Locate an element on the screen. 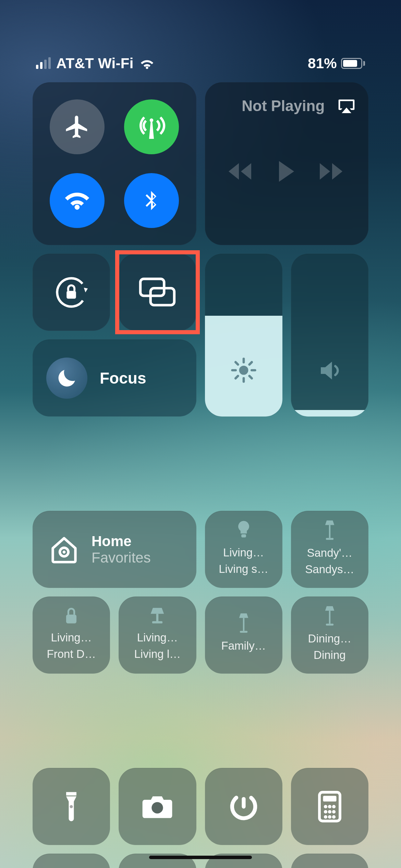  carrier-label: AT&T Wi-Fi is located at coordinates (95, 63).